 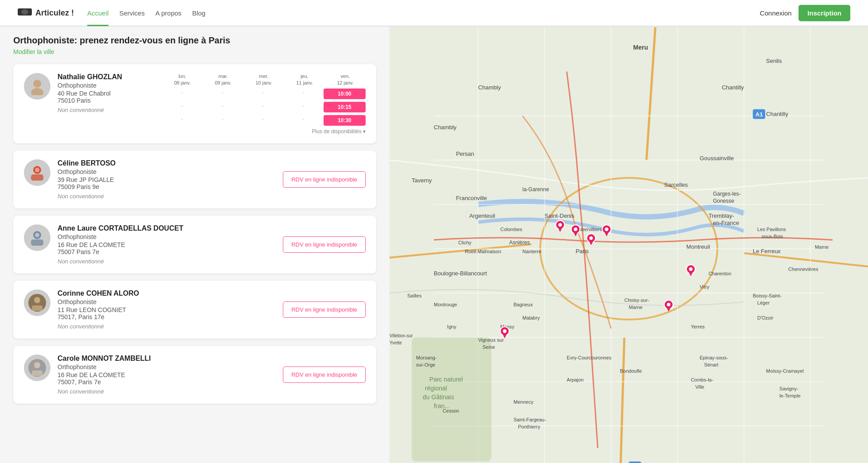 What do you see at coordinates (182, 107) in the screenshot?
I see `slot-1-0: -` at bounding box center [182, 107].